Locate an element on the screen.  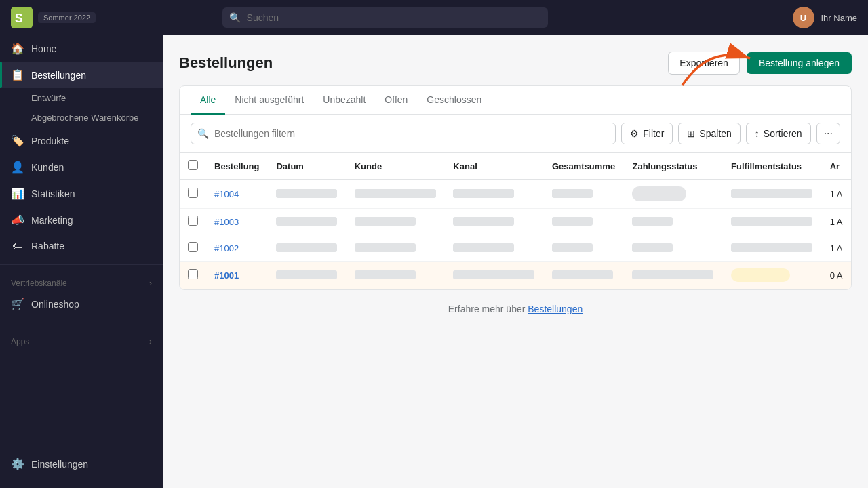
columns-btn-label: Spalten is located at coordinates (715, 134).